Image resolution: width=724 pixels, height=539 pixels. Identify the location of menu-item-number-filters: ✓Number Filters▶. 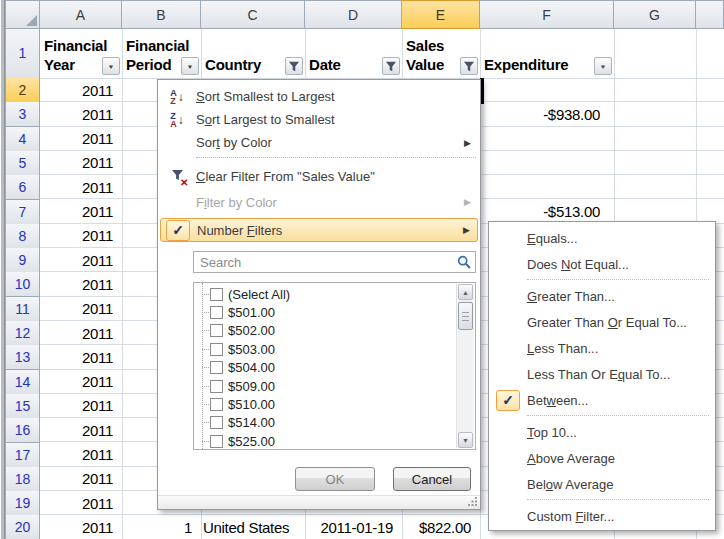
(319, 230).